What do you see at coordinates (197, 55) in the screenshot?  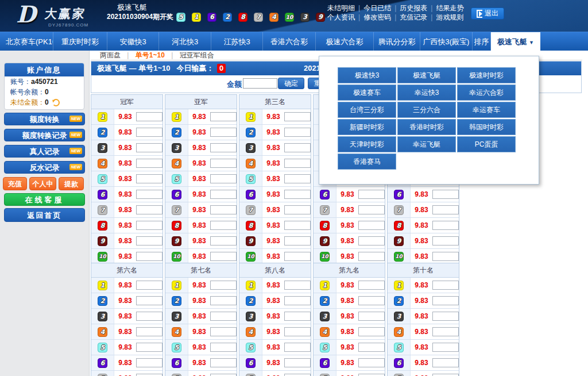 I see `tab-champion-combo: 冠亚军组合` at bounding box center [197, 55].